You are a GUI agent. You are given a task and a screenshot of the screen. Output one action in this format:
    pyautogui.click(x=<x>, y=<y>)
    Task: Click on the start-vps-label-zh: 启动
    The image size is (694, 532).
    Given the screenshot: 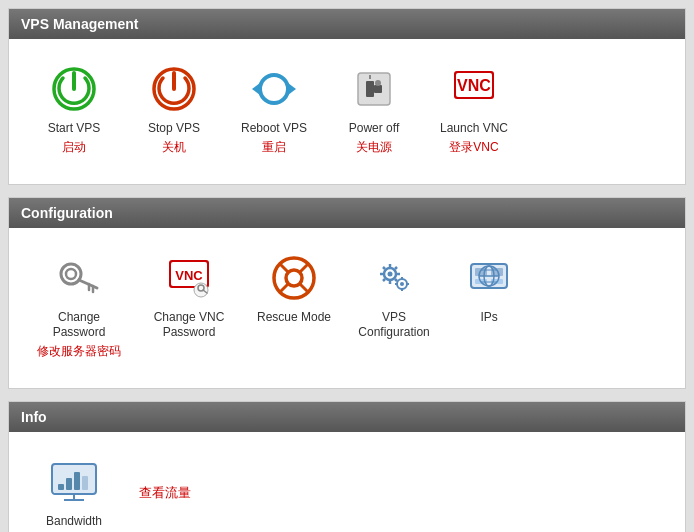 What is the action you would take?
    pyautogui.click(x=74, y=148)
    